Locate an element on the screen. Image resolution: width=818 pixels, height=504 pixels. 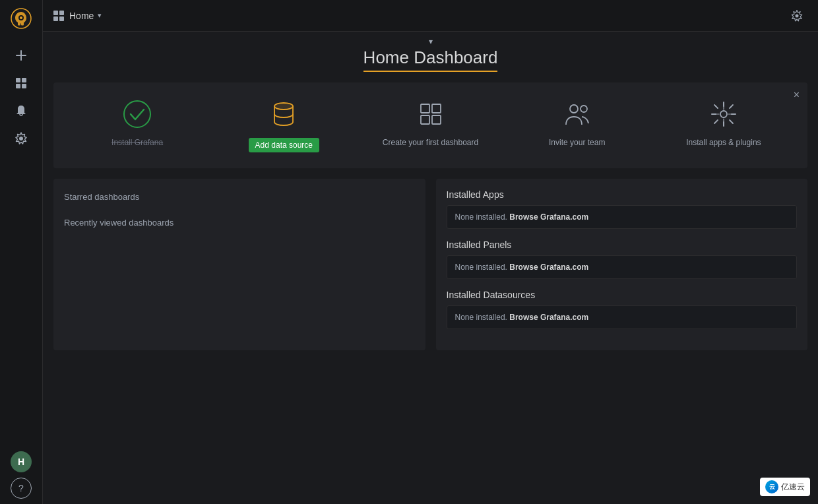
step-install-apps: Install apps & plugins is located at coordinates (724, 123).